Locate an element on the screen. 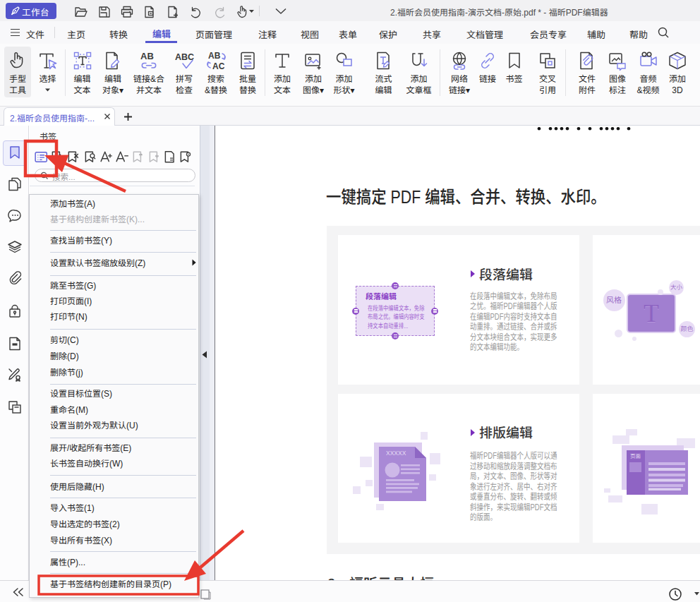 This screenshot has width=700, height=602. svg-text: ABC is located at coordinates (185, 57).